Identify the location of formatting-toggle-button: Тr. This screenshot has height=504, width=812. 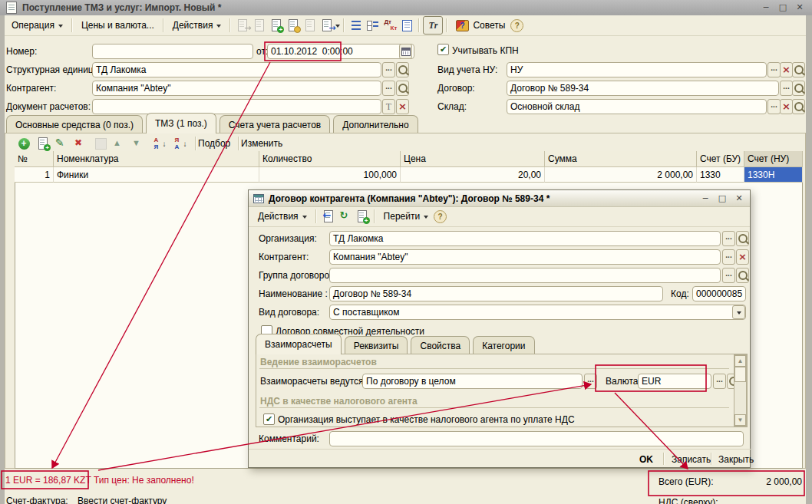
(433, 25).